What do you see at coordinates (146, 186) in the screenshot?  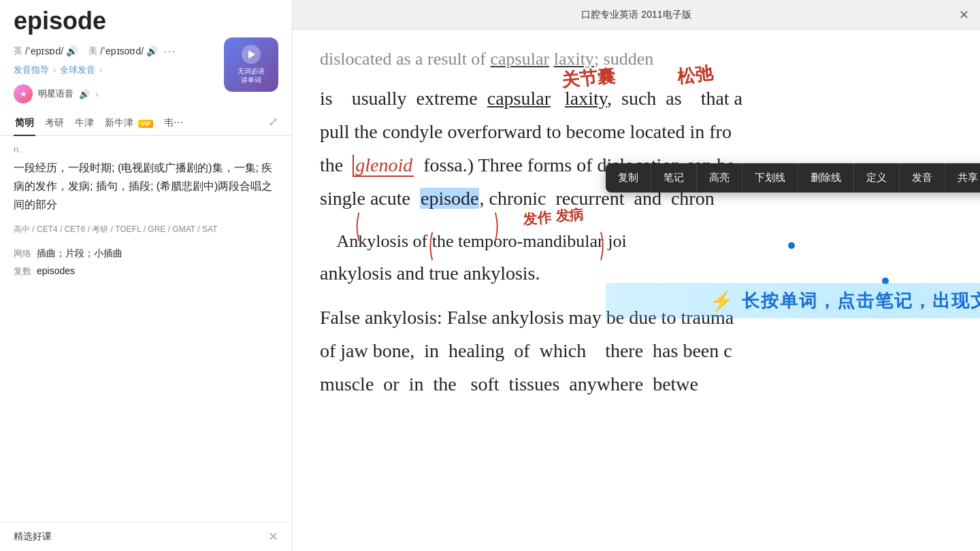 I see `definition-text: 一段经历，一段时期; (电视剧或广播剧的)集，一集; 疾病的发作，发病; 插句，…` at bounding box center [146, 186].